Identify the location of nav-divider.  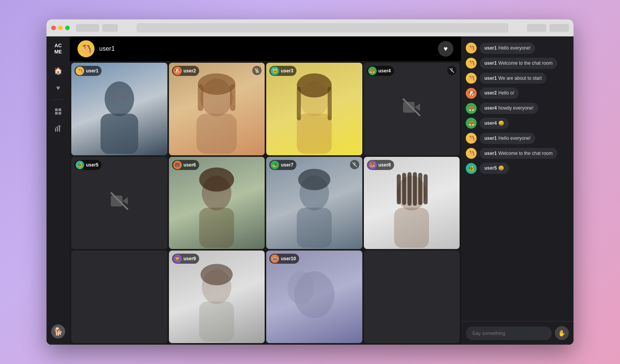
(58, 100).